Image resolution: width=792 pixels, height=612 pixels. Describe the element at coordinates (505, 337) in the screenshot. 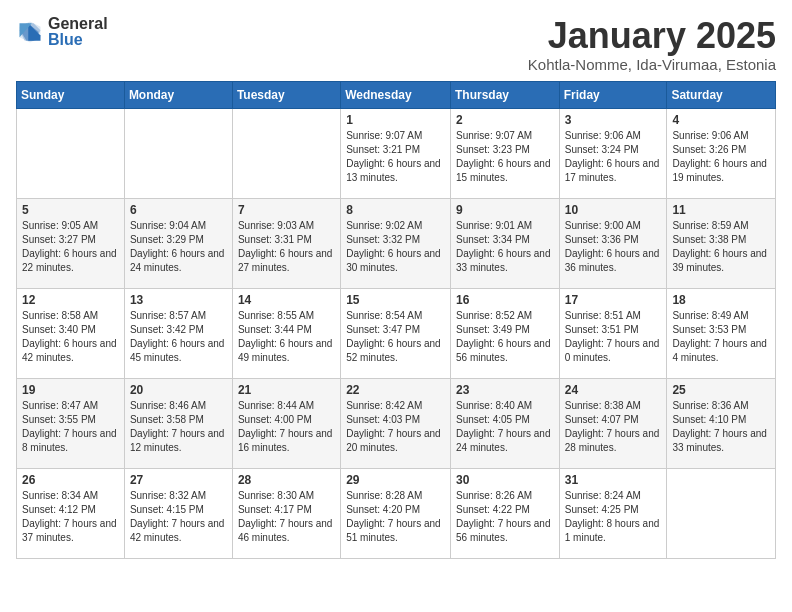

I see `day-info: Sunrise: 8:52 AM Sunset: 3:49 PM Dayligh…` at that location.